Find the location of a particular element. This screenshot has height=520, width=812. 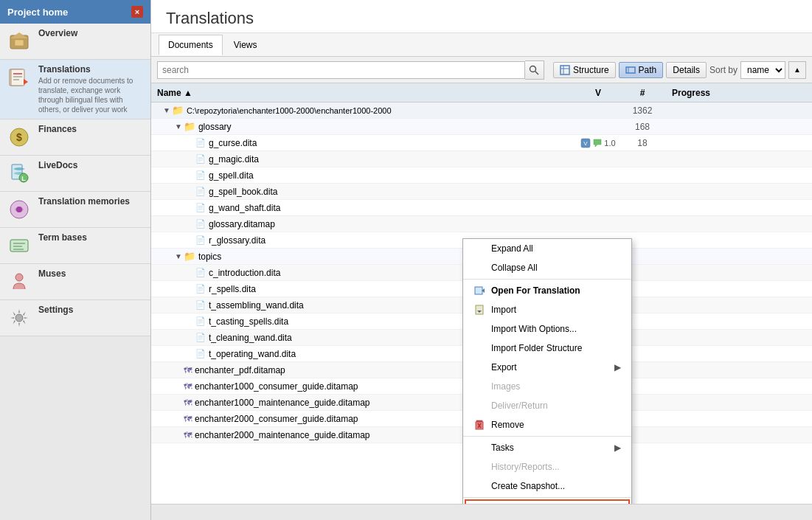

sidebar-item-finances: $ Finances is located at coordinates (75, 137).